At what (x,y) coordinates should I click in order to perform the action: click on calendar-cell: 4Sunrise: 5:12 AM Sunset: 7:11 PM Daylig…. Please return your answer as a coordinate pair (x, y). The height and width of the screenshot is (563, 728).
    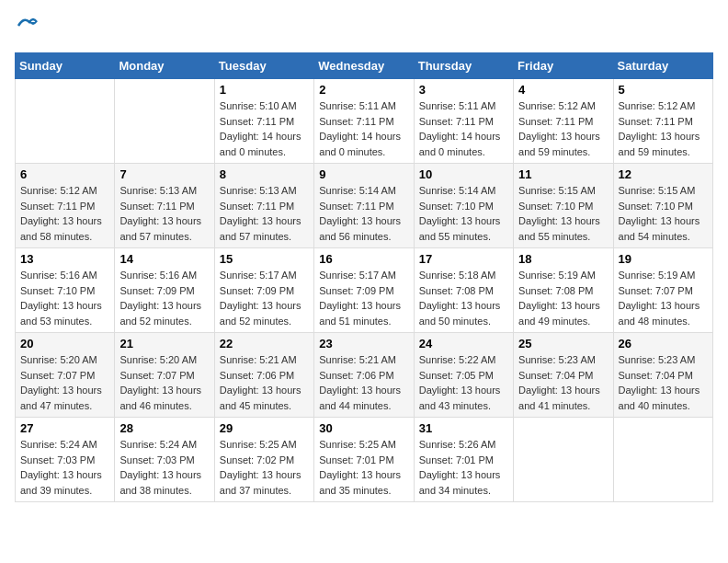
    Looking at the image, I should click on (563, 121).